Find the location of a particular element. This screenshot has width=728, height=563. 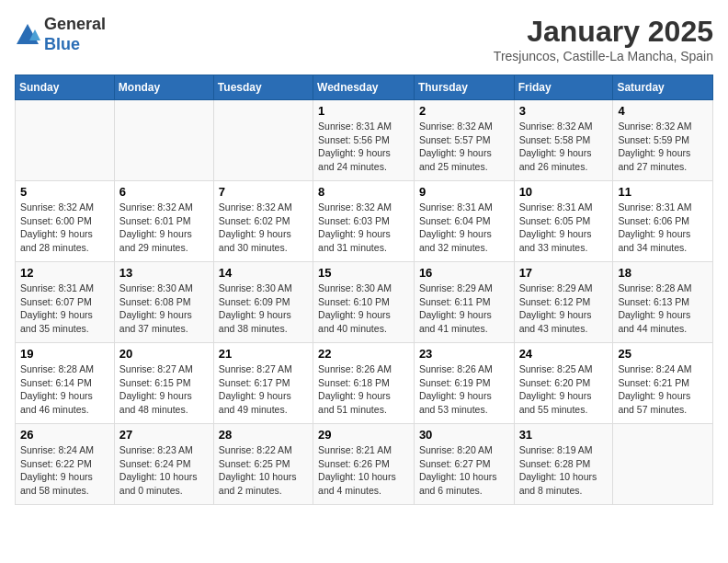

day-info: Sunrise: 8:24 AM Sunset: 6:22 PM Dayligh… is located at coordinates (64, 471).